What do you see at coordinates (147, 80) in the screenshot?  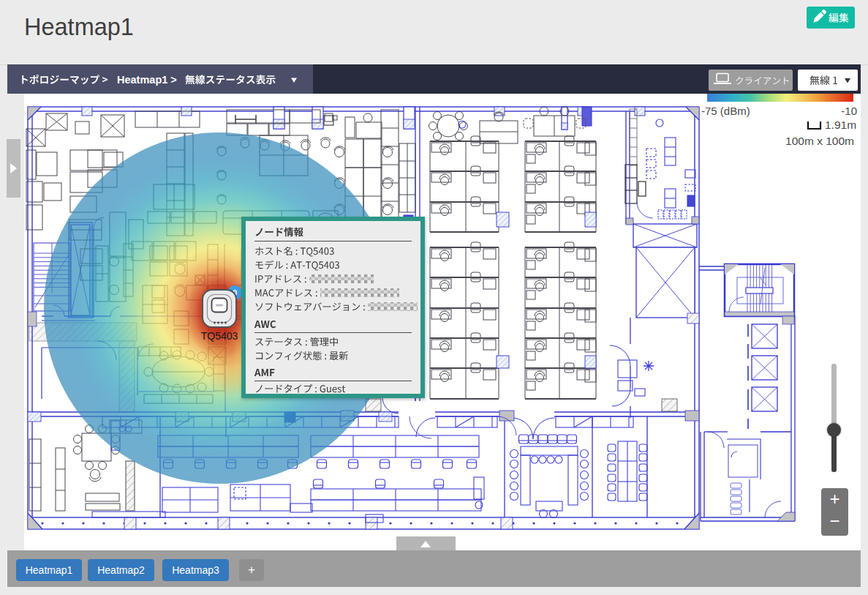 I see `svg-text: Heatmap1 >` at bounding box center [147, 80].